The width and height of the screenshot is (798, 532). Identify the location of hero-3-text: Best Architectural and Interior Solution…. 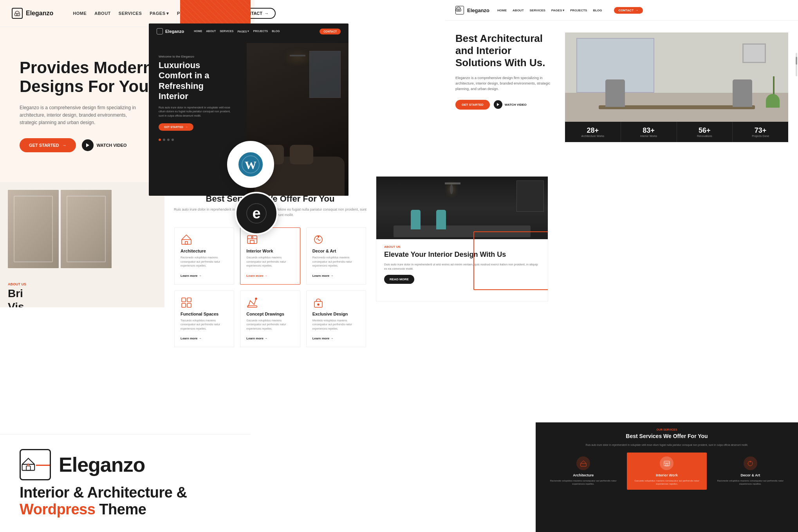
(504, 87).